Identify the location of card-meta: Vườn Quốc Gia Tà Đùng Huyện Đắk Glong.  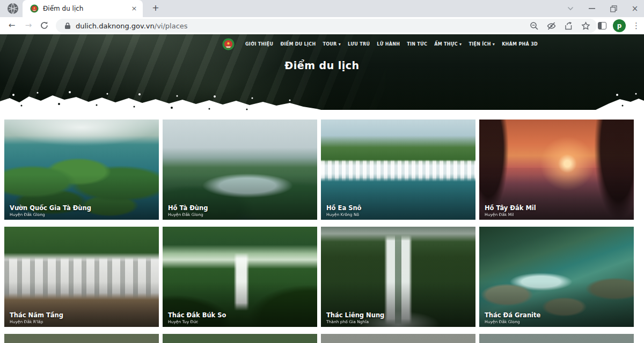
(50, 211).